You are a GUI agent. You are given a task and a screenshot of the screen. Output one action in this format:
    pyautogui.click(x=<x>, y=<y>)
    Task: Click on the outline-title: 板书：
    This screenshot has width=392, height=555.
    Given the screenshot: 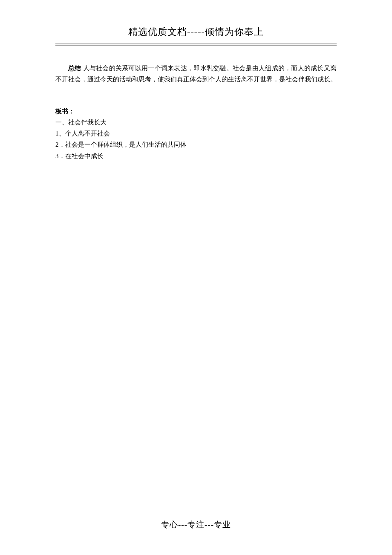 What is the action you would take?
    pyautogui.click(x=196, y=111)
    